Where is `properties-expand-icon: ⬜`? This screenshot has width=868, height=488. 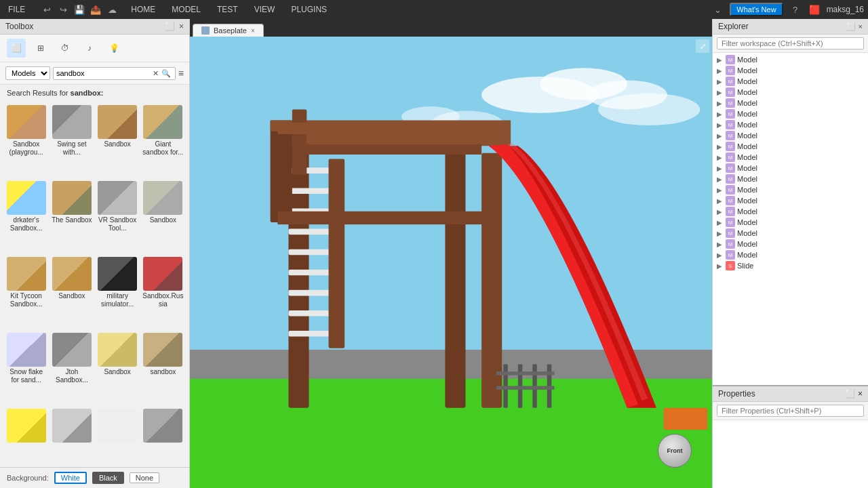 properties-expand-icon: ⬜ is located at coordinates (850, 394).